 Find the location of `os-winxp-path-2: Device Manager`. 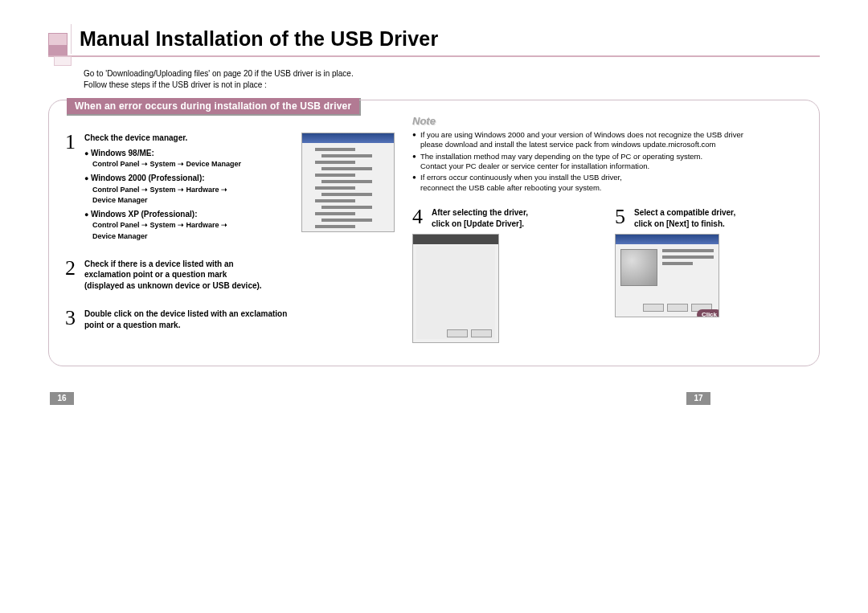

os-winxp-path-2: Device Manager is located at coordinates (191, 236).